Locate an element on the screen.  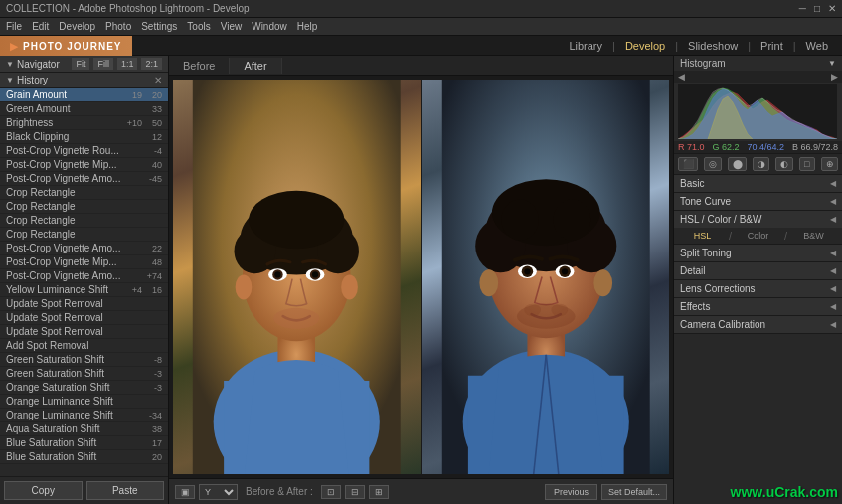
paste-button: Paste is located at coordinates (125, 491).